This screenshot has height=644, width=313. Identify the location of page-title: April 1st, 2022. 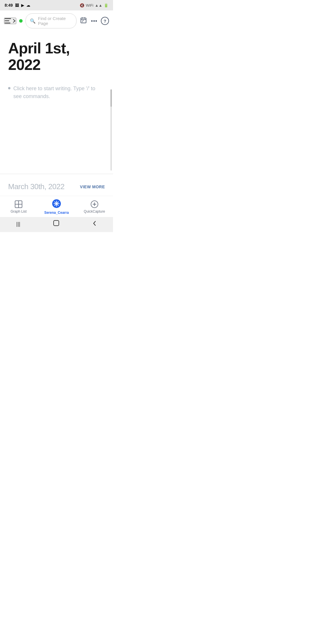
(57, 57).